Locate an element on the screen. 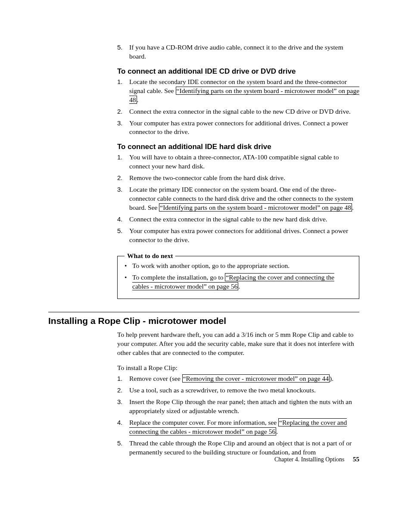 The image size is (411, 532). list-text: Use a tool, such as a screwdriver, to re… is located at coordinates (222, 390).